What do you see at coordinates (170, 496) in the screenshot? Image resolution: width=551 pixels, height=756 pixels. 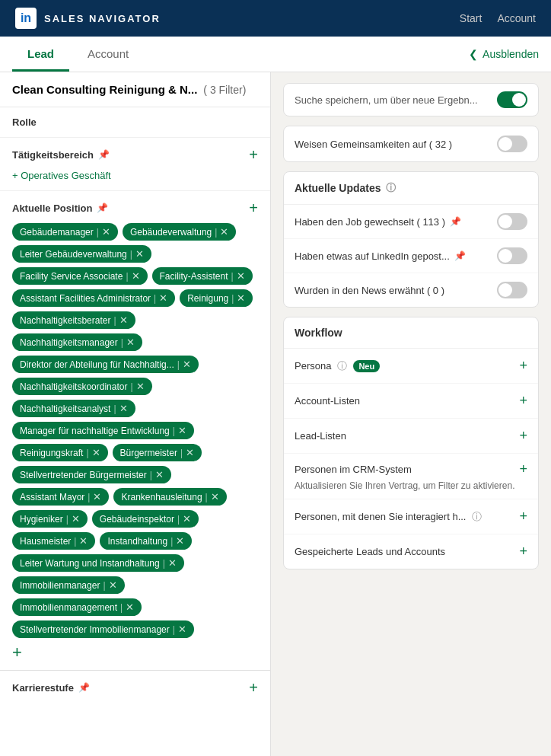 I see `position-tag: Krankenhausleitung | ✕` at bounding box center [170, 496].